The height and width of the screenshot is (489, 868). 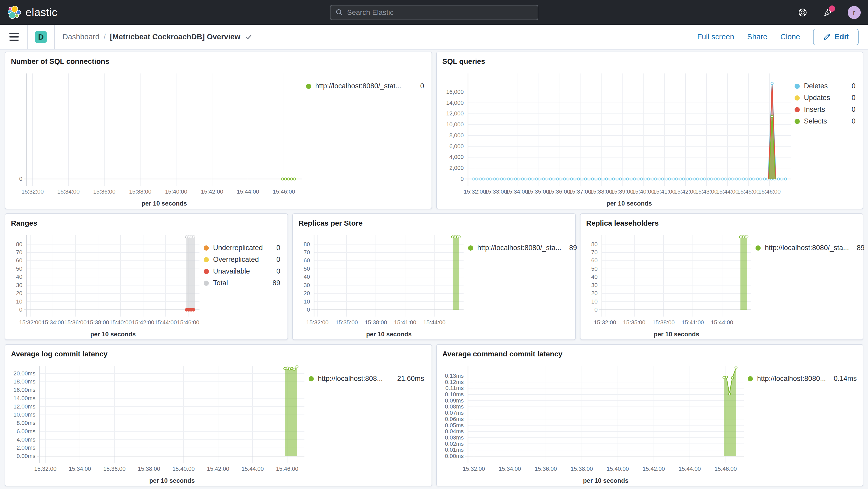 I want to click on y-tick-label: 12.00ms, so click(x=23, y=407).